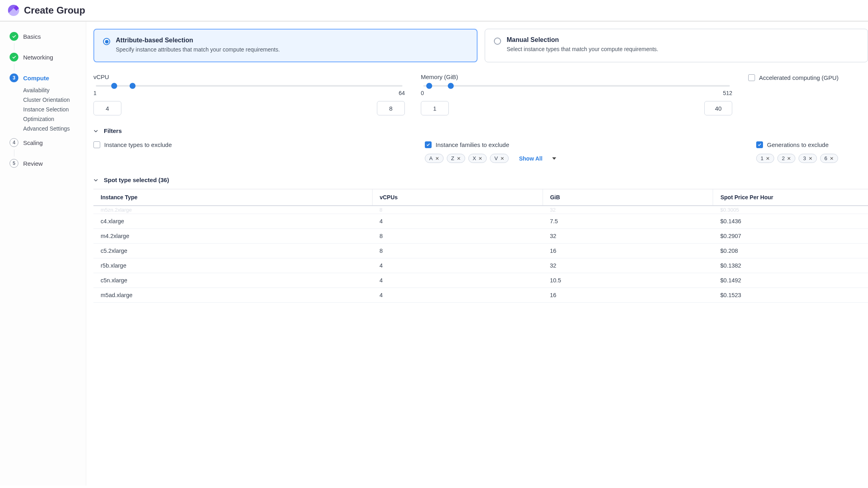 The image size is (868, 488). What do you see at coordinates (38, 58) in the screenshot?
I see `step-label: Networking` at bounding box center [38, 58].